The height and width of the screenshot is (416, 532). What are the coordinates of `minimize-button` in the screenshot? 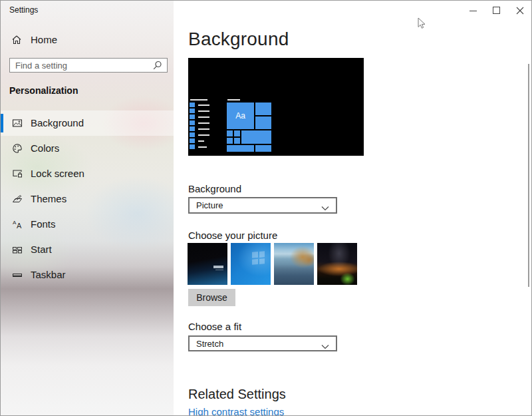 It's located at (473, 11).